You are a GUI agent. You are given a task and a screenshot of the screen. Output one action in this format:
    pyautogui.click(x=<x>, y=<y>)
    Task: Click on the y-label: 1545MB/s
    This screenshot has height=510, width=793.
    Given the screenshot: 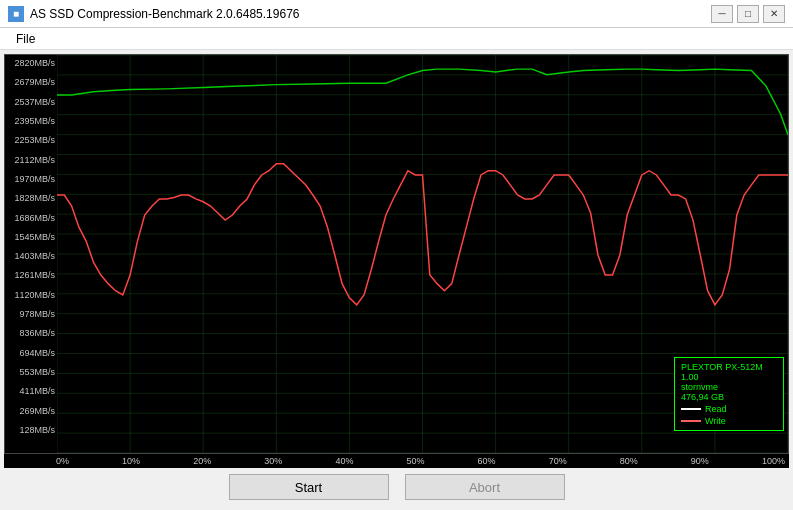 What is the action you would take?
    pyautogui.click(x=31, y=238)
    